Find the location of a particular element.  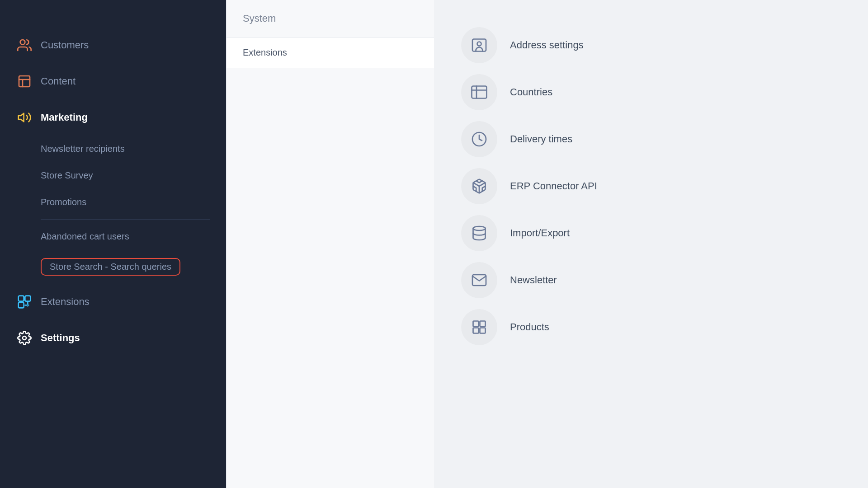

sidebar-item-customers: Customers is located at coordinates (113, 45).